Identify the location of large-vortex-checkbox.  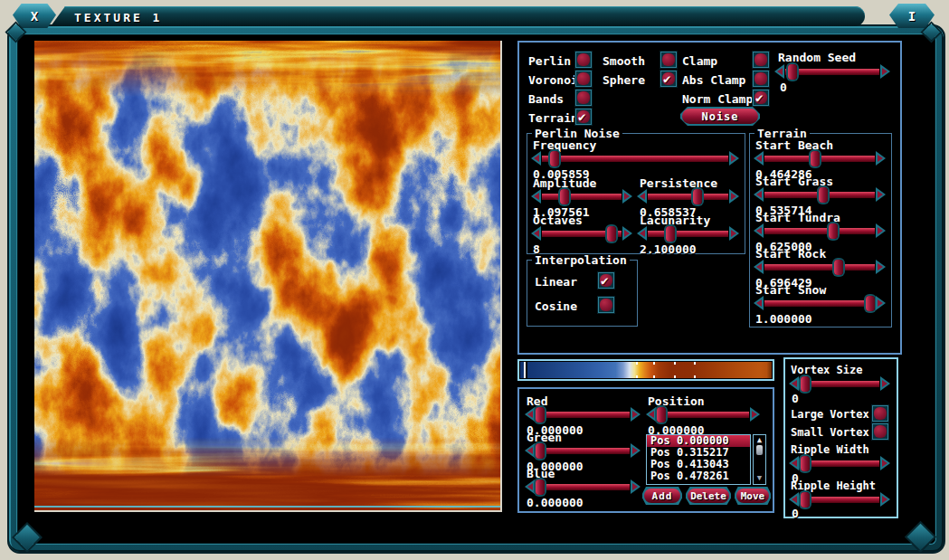
(880, 413).